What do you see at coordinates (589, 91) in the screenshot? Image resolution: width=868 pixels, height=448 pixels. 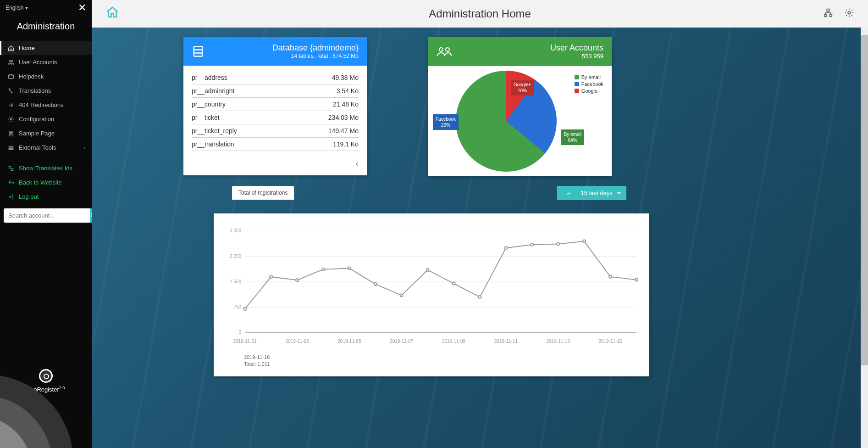 I see `legend-item: Google+` at bounding box center [589, 91].